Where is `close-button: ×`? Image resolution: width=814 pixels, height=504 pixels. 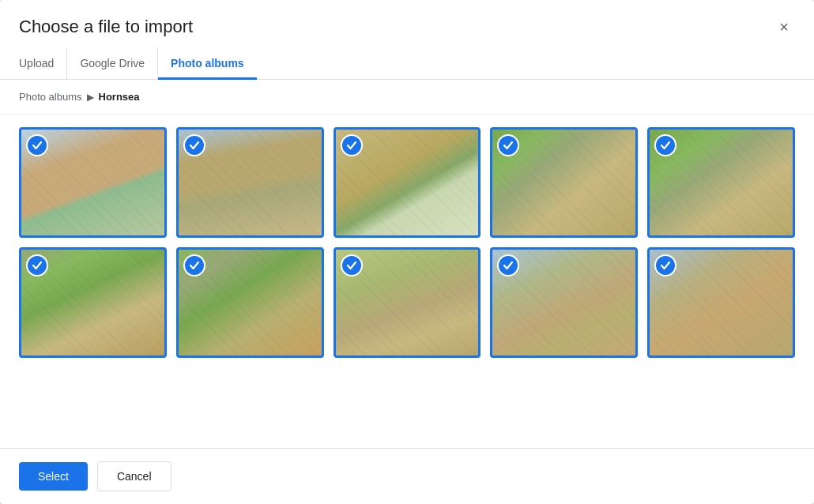 close-button: × is located at coordinates (784, 27).